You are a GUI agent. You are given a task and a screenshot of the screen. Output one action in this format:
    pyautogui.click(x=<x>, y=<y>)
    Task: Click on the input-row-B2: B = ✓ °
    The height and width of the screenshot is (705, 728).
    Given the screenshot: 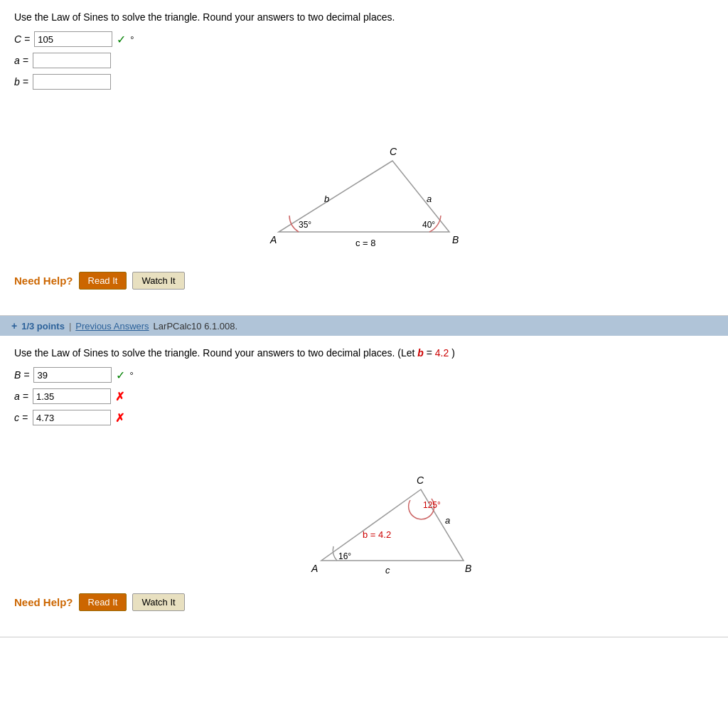 What is the action you would take?
    pyautogui.click(x=364, y=375)
    